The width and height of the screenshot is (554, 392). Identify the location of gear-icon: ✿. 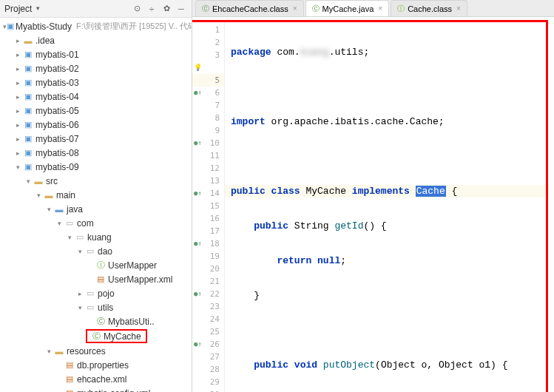
(166, 9).